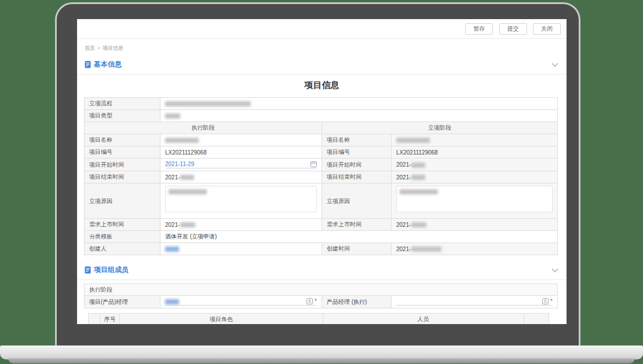 Image resolution: width=643 pixels, height=364 pixels. I want to click on start-date-value: 2021-11-29, so click(238, 164).